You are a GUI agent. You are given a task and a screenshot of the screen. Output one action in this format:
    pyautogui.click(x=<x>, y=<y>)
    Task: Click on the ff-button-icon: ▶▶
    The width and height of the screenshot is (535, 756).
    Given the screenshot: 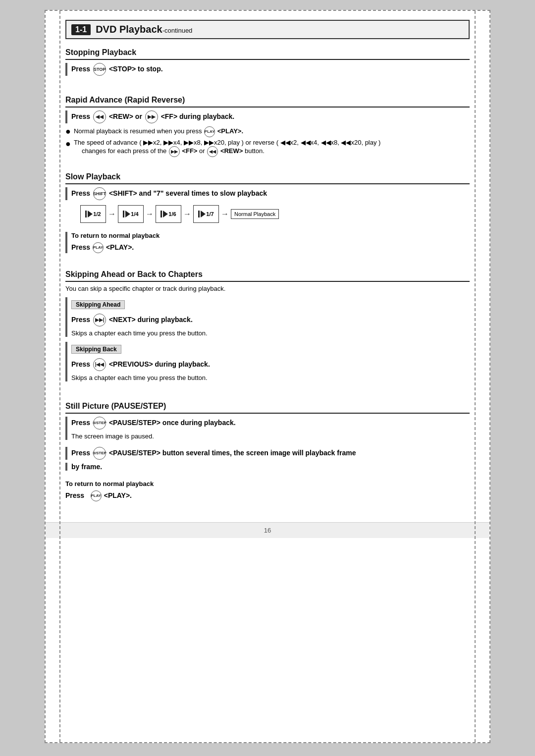 What is the action you would take?
    pyautogui.click(x=152, y=117)
    